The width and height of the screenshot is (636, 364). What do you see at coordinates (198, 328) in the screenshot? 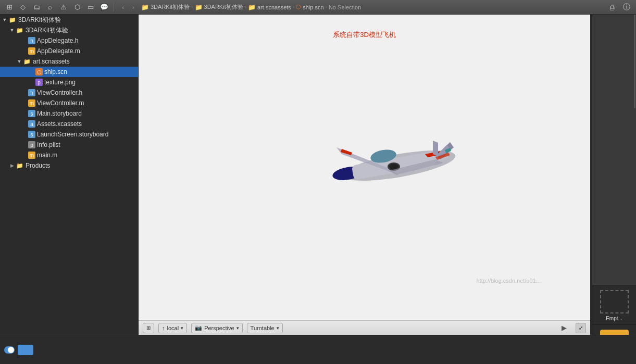
I see `camera-icon: 📷` at bounding box center [198, 328].